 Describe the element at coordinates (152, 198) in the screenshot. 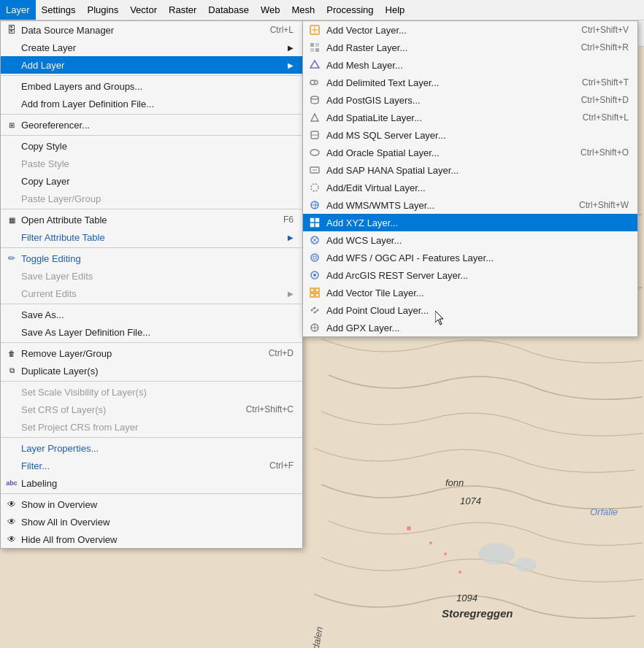

I see `menu-item-paste-layer-group: Paste Layer/Group` at that location.